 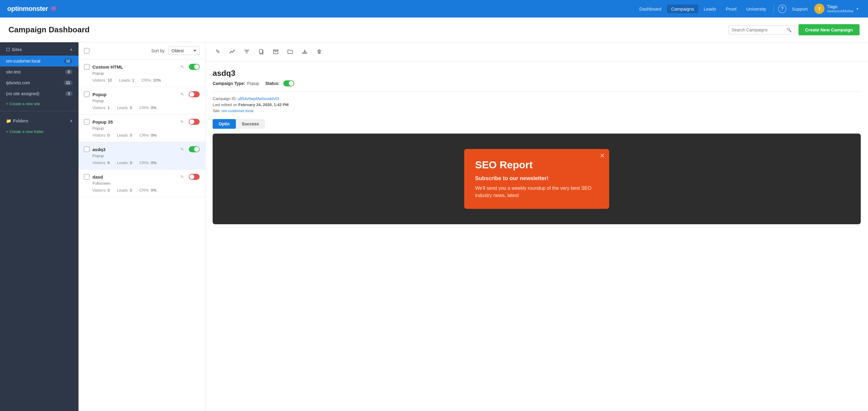 What do you see at coordinates (305, 52) in the screenshot?
I see `toolbar-export-button` at bounding box center [305, 52].